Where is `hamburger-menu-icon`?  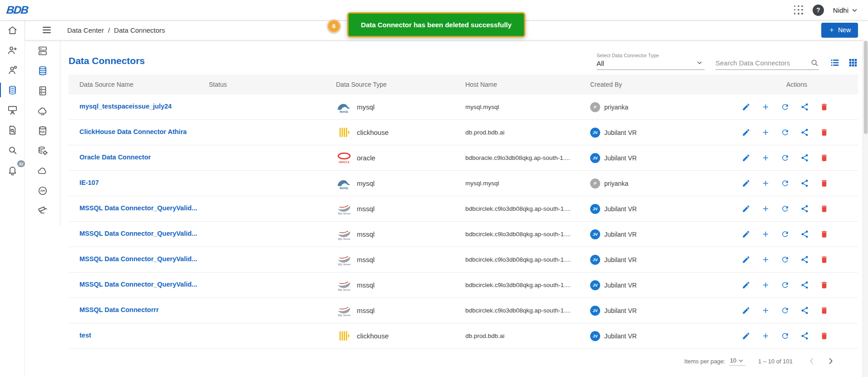 hamburger-menu-icon is located at coordinates (47, 30).